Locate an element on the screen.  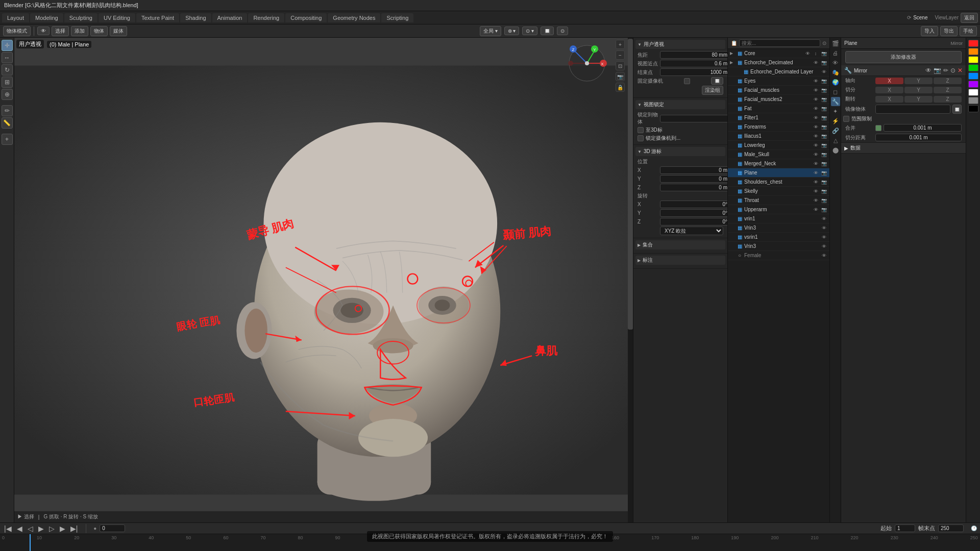
frame-end-input is located at coordinates (951, 529).